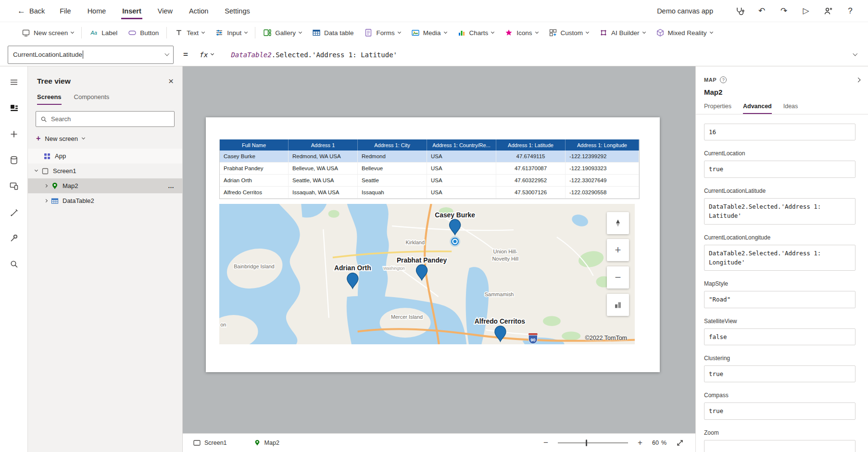 This screenshot has height=452, width=868. Describe the element at coordinates (569, 33) in the screenshot. I see `ribbon-custom: Custom` at that location.